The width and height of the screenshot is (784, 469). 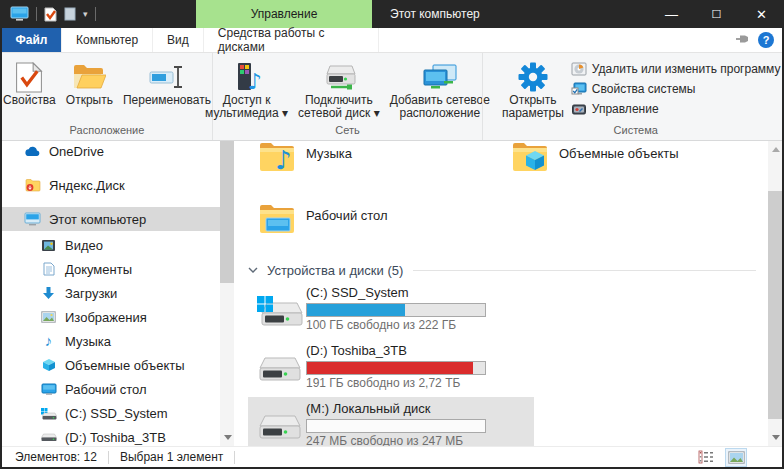 What do you see at coordinates (396, 383) in the screenshot?
I see `drive-free-space: 191 ГБ свободно из 2,72 ТБ` at bounding box center [396, 383].